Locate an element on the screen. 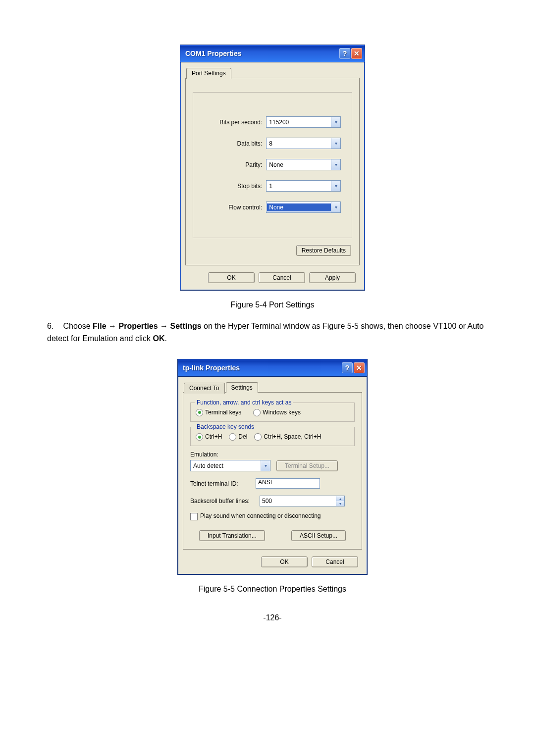 Image resolution: width=535 pixels, height=756 pixels. databits-label: Data bits: is located at coordinates (233, 144).